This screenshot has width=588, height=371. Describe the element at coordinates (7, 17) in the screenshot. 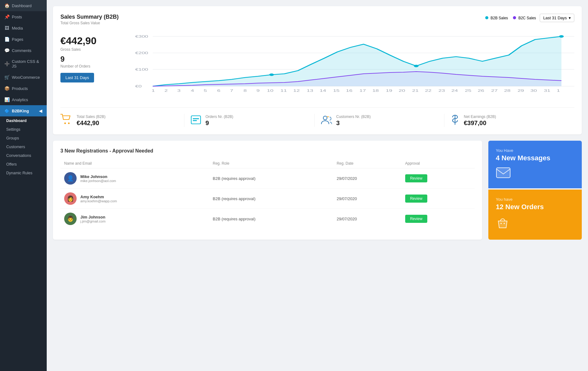

I see `posts-icon: 📌` at that location.